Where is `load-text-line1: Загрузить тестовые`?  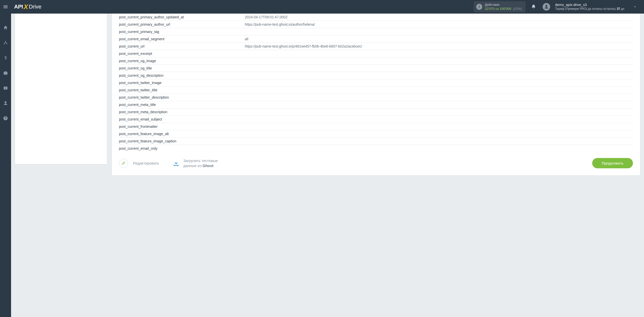
load-text-line1: Загрузить тестовые is located at coordinates (201, 161).